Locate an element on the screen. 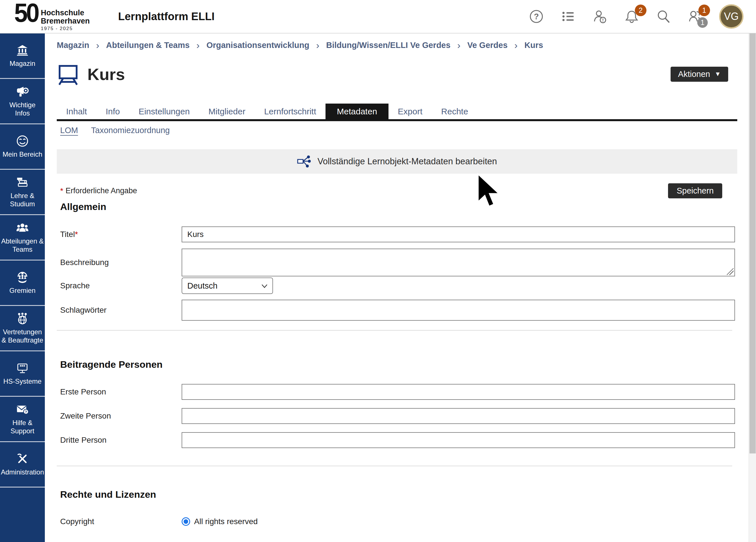 The width and height of the screenshot is (756, 542). scrollbar-thumb is located at coordinates (753, 243).